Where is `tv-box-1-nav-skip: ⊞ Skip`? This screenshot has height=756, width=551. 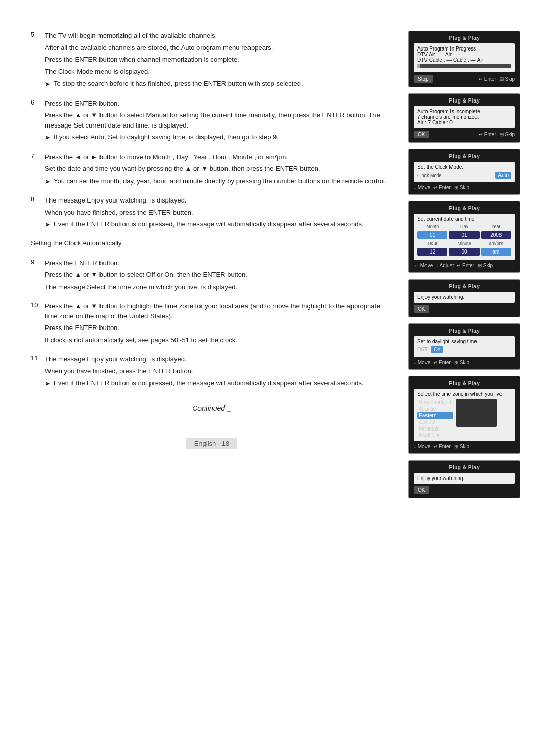 tv-box-1-nav-skip: ⊞ Skip is located at coordinates (507, 79).